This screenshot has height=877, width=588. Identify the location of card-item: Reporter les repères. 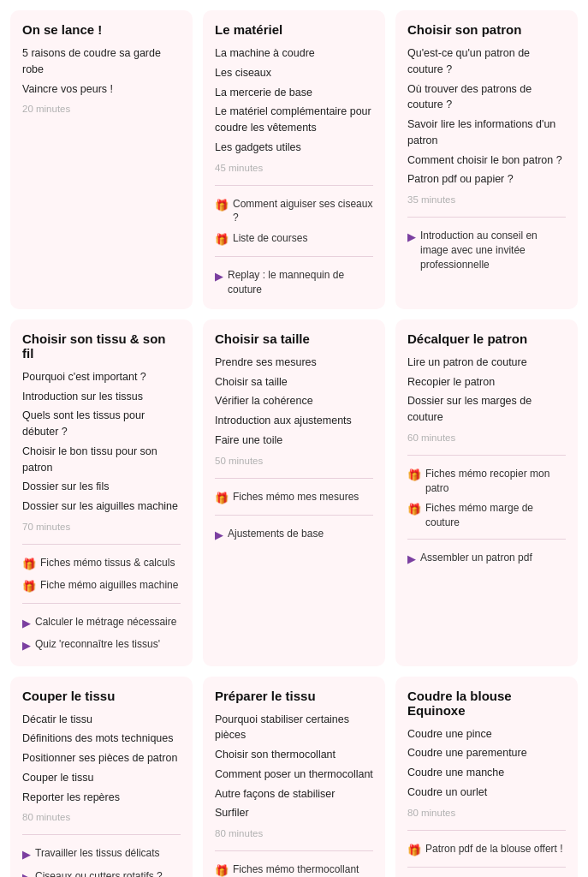
(101, 798).